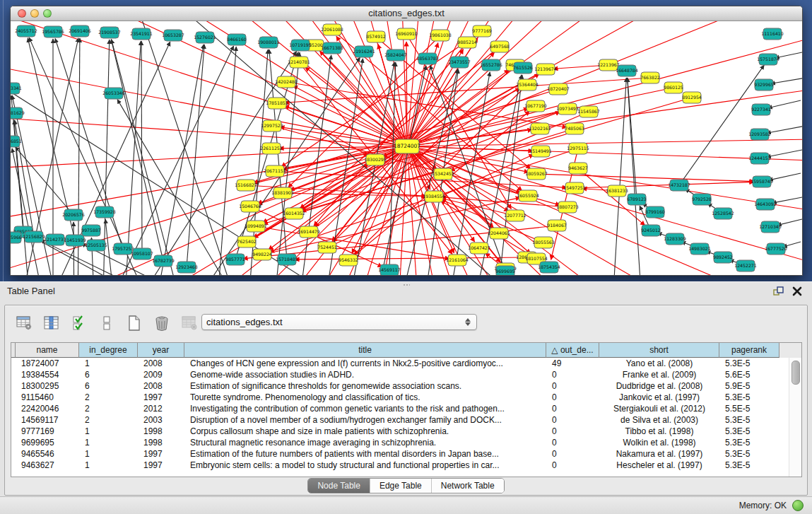 The width and height of the screenshot is (812, 514). Describe the element at coordinates (675, 239) in the screenshot. I see `graph-node: 11283309` at that location.